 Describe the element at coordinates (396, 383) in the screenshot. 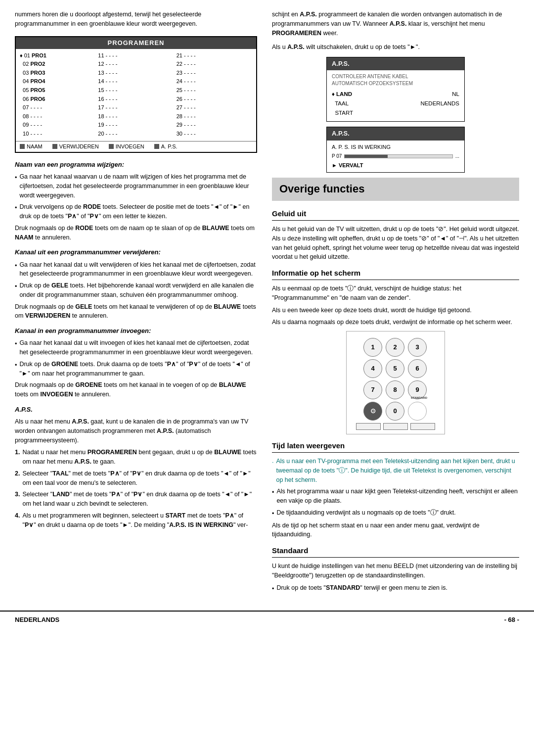

I see `remote-control-image: 1 2 3 4 5 6 7 8 9STANDARD ⊙ 0` at that location.